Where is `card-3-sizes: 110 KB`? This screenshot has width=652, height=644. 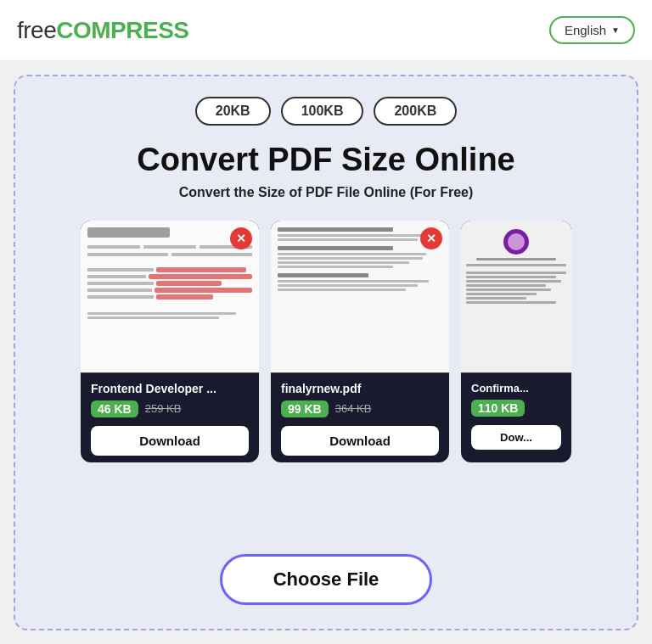 card-3-sizes: 110 KB is located at coordinates (516, 408).